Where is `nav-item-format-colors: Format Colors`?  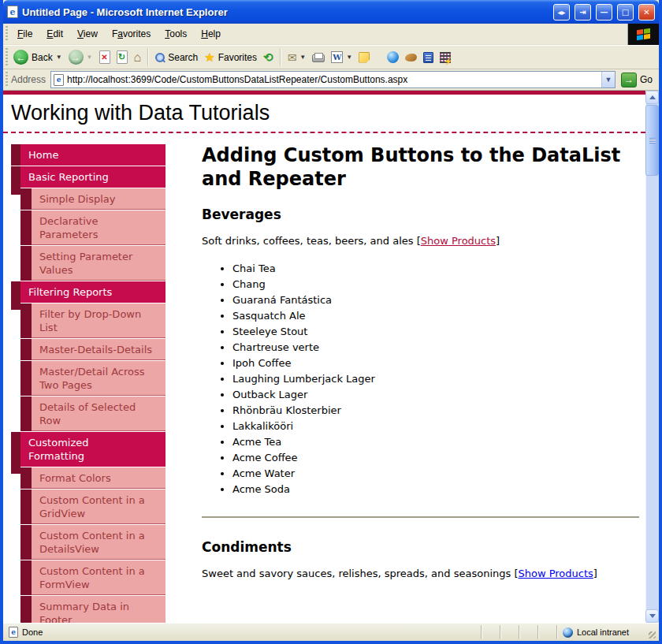 nav-item-format-colors: Format Colors is located at coordinates (88, 478).